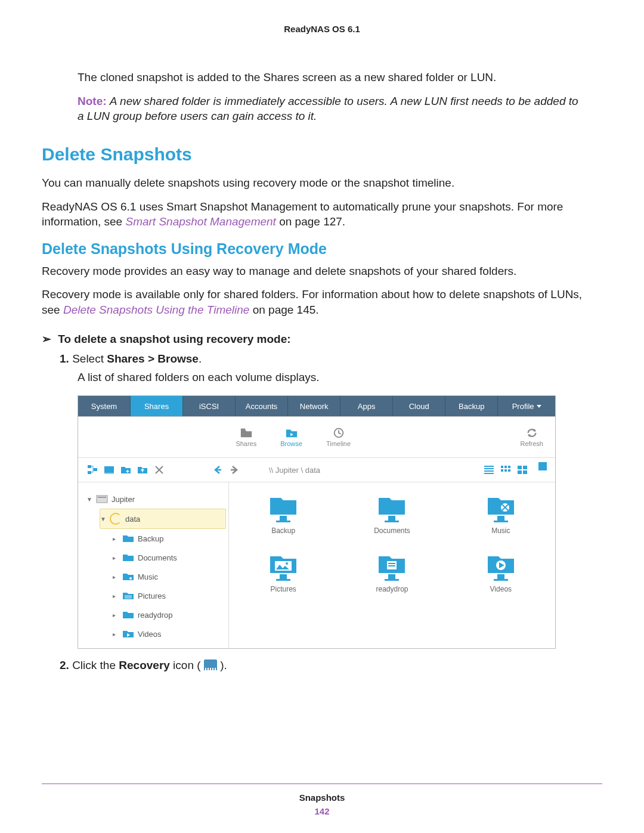 This screenshot has width=644, height=833. I want to click on forward-arrow-icon, so click(234, 470).